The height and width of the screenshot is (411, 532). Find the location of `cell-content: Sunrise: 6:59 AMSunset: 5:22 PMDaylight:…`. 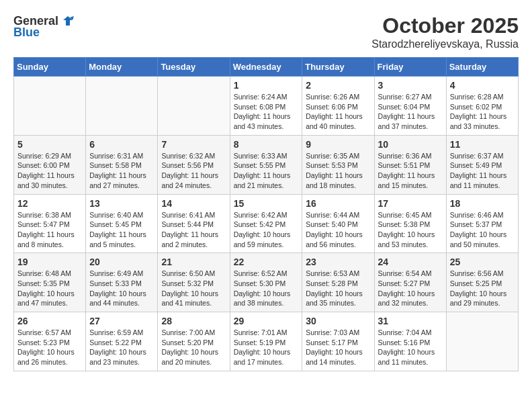

cell-content: Sunrise: 6:59 AMSunset: 5:22 PMDaylight:… is located at coordinates (118, 347).